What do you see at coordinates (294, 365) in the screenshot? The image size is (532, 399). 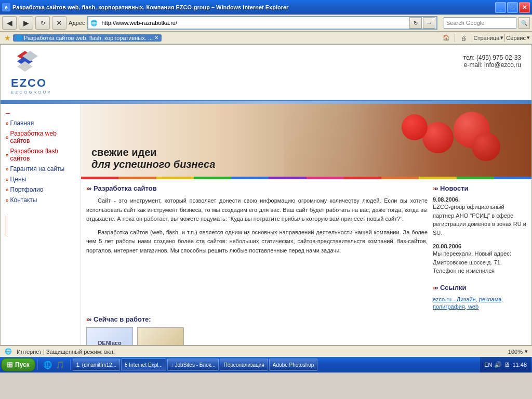 I see `taskbar-btn-photoshop-label: Adobe Photoshop` at bounding box center [294, 365].